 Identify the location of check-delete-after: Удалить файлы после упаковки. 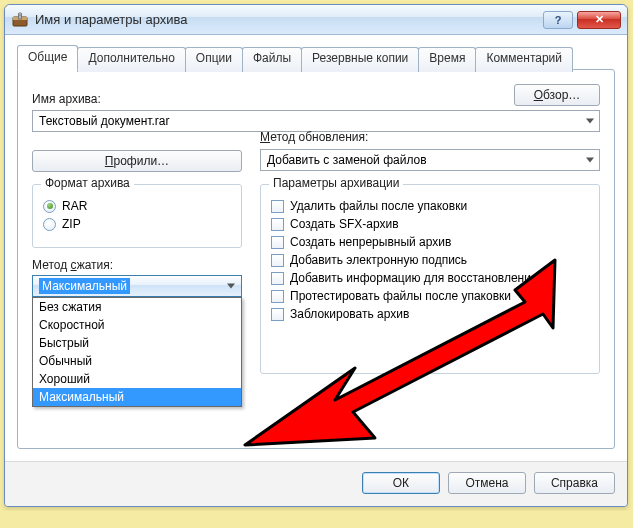
(430, 206).